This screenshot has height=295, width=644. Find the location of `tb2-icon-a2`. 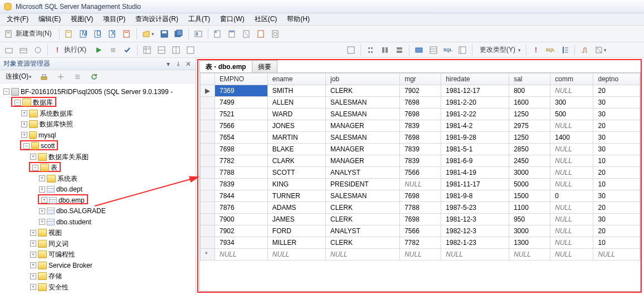

tb2-icon-a2 is located at coordinates (370, 50).